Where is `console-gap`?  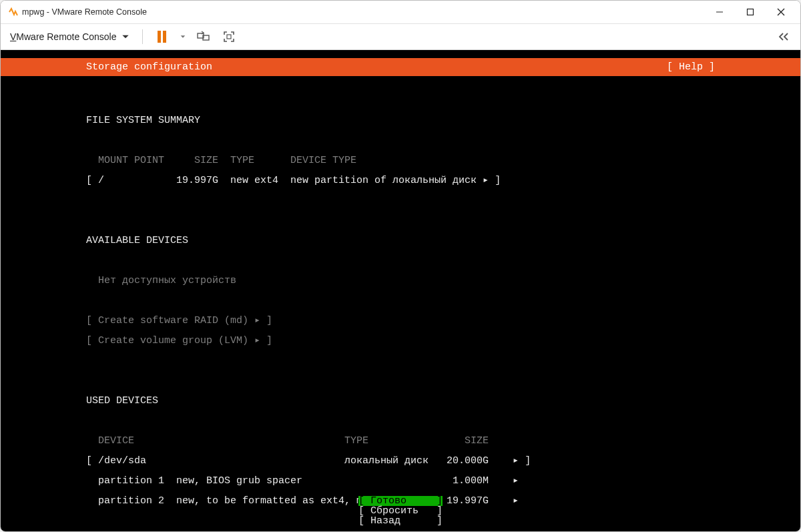
console-gap is located at coordinates (400, 54).